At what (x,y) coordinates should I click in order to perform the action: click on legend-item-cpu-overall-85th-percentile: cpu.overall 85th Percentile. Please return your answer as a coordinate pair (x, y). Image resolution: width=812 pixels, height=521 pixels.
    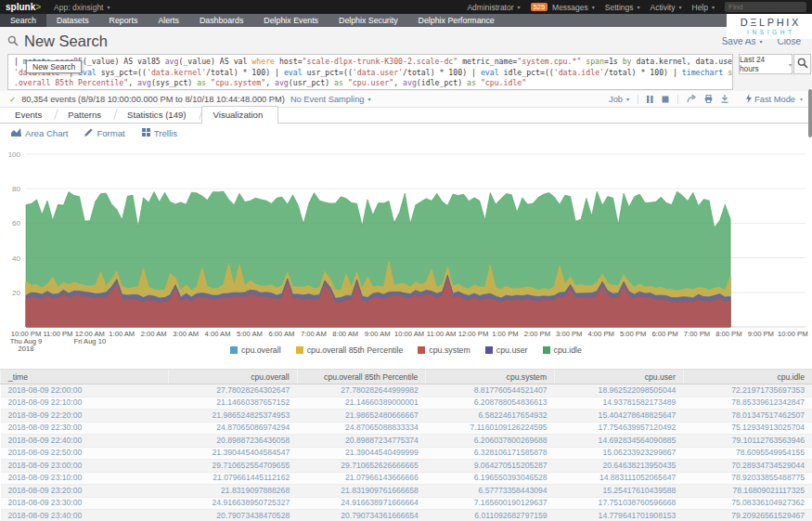
    Looking at the image, I should click on (350, 350).